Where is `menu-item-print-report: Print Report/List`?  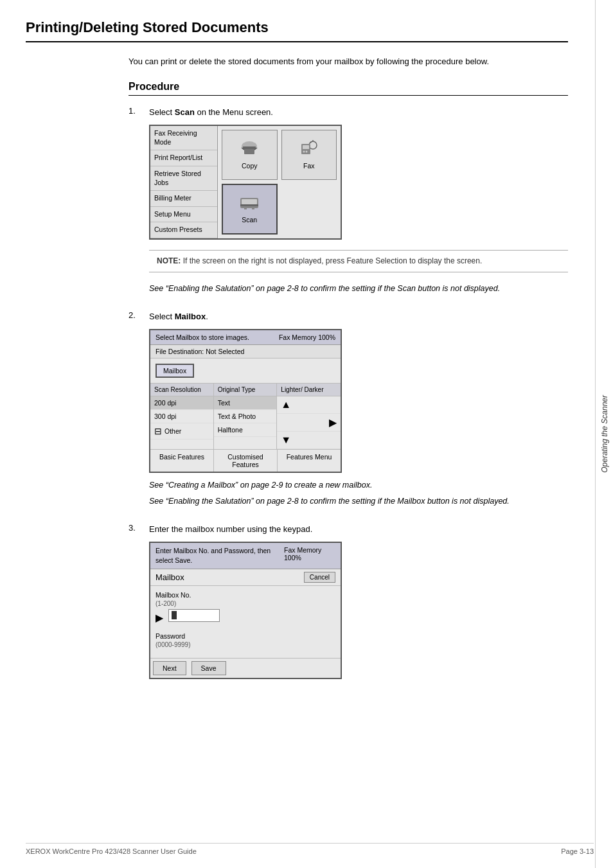
menu-item-print-report: Print Report/List is located at coordinates (184, 158).